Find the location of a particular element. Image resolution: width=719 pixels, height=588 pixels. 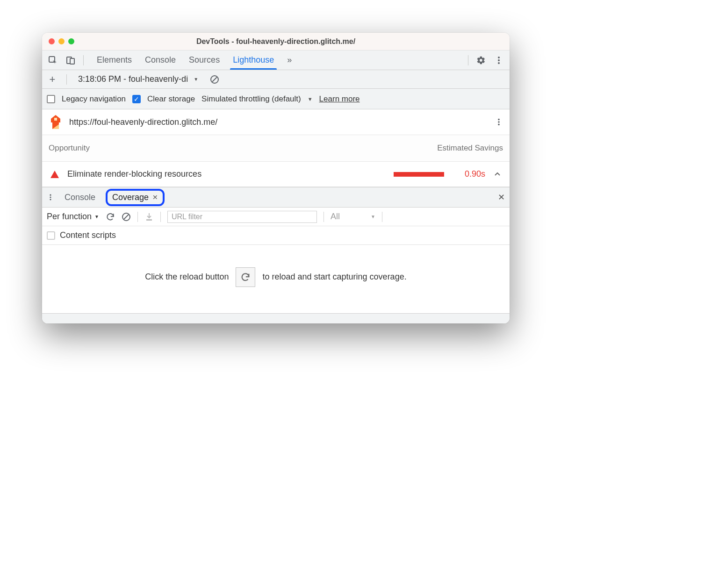

zoom-window-button is located at coordinates (71, 41).